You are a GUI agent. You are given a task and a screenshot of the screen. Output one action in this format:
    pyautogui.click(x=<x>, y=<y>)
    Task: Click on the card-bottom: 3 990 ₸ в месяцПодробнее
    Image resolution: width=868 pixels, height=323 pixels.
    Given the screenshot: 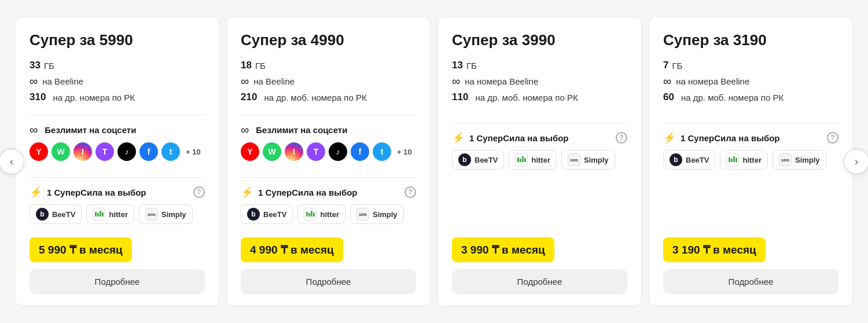 What is the action you would take?
    pyautogui.click(x=539, y=266)
    